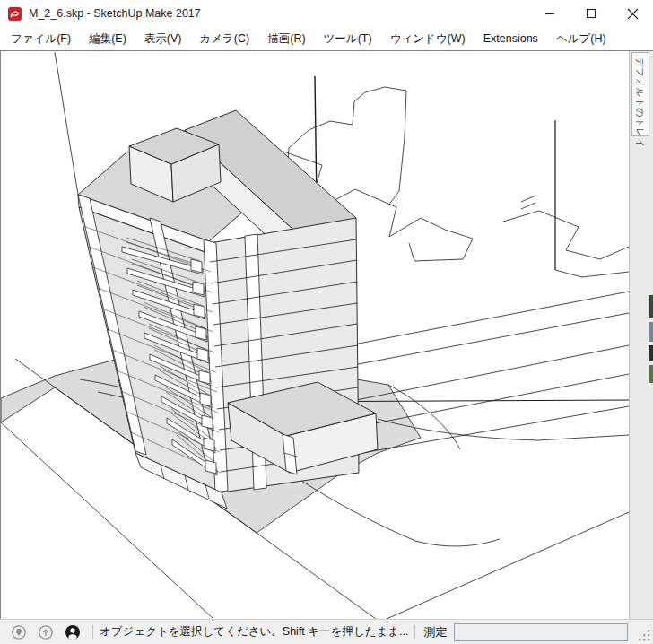  What do you see at coordinates (640, 94) in the screenshot?
I see `default-tray-tab: デフォルトのトレイ` at bounding box center [640, 94].